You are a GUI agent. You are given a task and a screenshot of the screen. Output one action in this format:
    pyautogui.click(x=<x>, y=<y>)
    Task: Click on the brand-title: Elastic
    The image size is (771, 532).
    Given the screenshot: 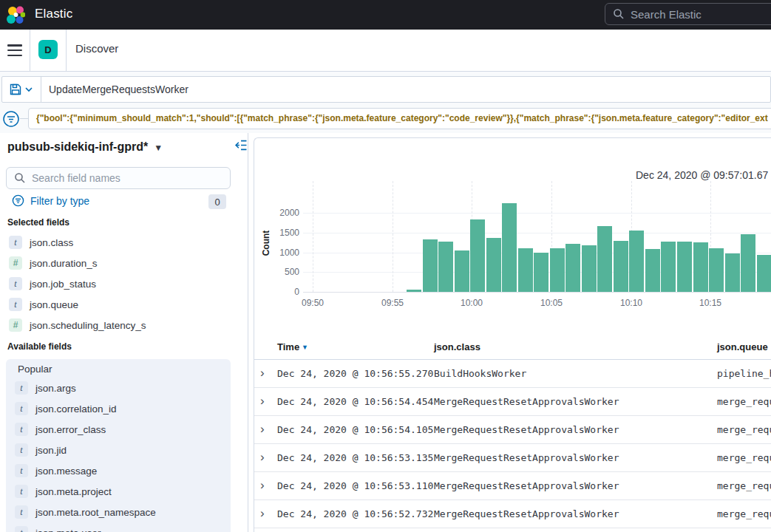 What is the action you would take?
    pyautogui.click(x=53, y=14)
    